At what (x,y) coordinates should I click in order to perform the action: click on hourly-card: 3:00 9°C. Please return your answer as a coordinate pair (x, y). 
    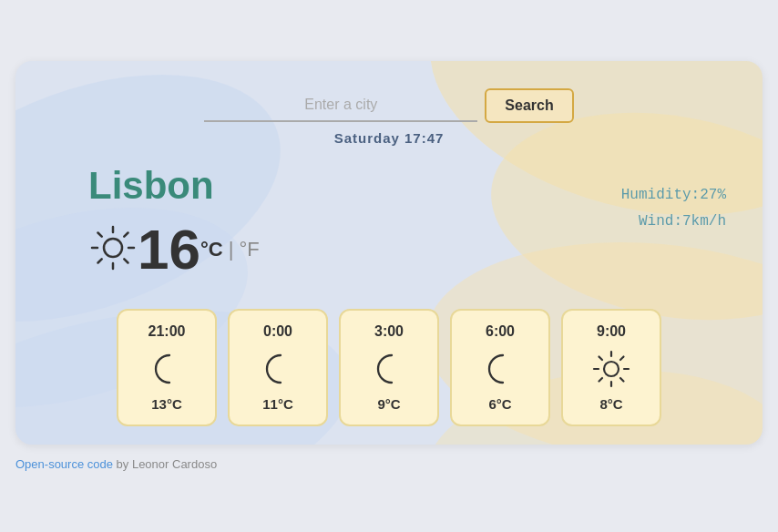
    Looking at the image, I should click on (389, 368).